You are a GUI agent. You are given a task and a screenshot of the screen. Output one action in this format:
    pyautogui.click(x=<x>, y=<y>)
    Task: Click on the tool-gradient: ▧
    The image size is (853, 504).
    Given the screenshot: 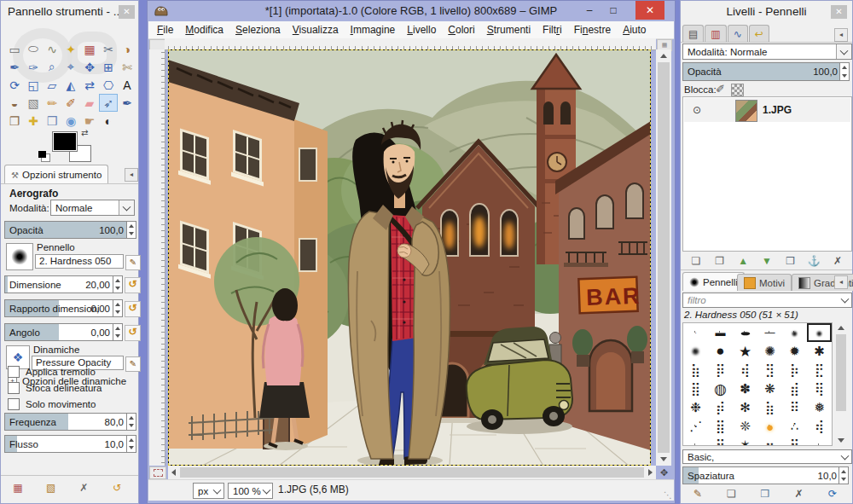 What is the action you would take?
    pyautogui.click(x=33, y=102)
    